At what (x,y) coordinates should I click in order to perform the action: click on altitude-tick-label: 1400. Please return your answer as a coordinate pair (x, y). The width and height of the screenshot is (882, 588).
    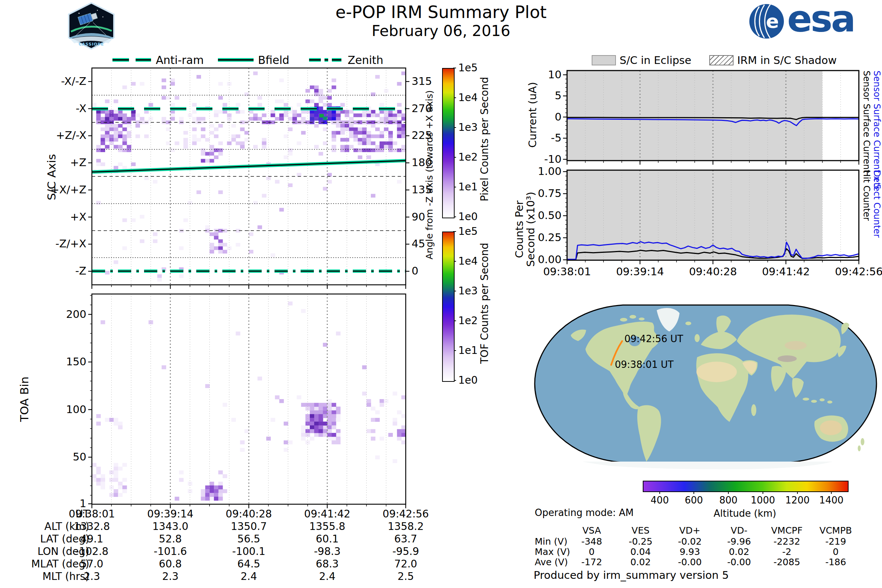
    Looking at the image, I should click on (831, 500).